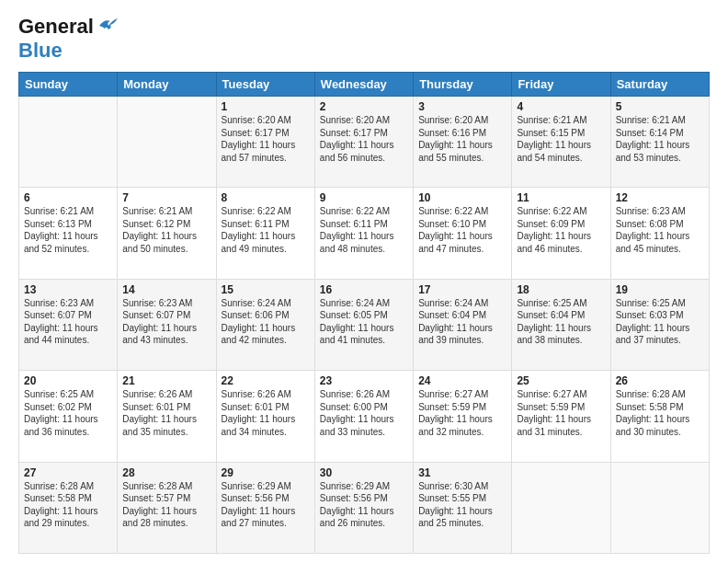 This screenshot has width=728, height=563. What do you see at coordinates (660, 85) in the screenshot?
I see `weekday-header-saturday: Saturday` at bounding box center [660, 85].